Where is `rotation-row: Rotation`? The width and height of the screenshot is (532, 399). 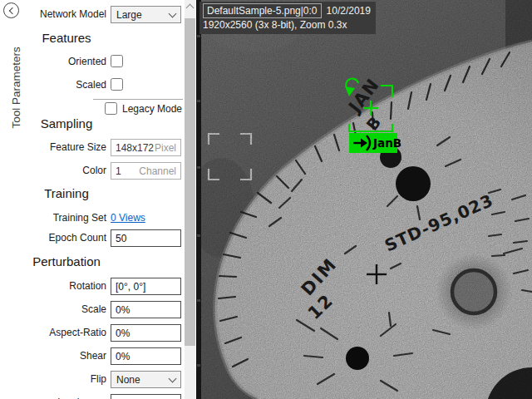 rotation-row: Rotation is located at coordinates (92, 288).